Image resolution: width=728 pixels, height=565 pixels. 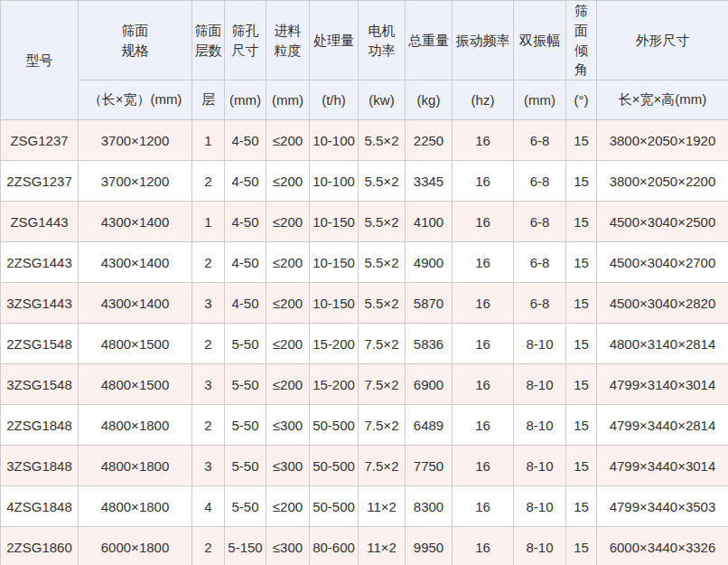 I want to click on table-row: 4ZSG1848 4800×1800 4 5-50 ≤200 50-500 11…, so click(x=365, y=506).